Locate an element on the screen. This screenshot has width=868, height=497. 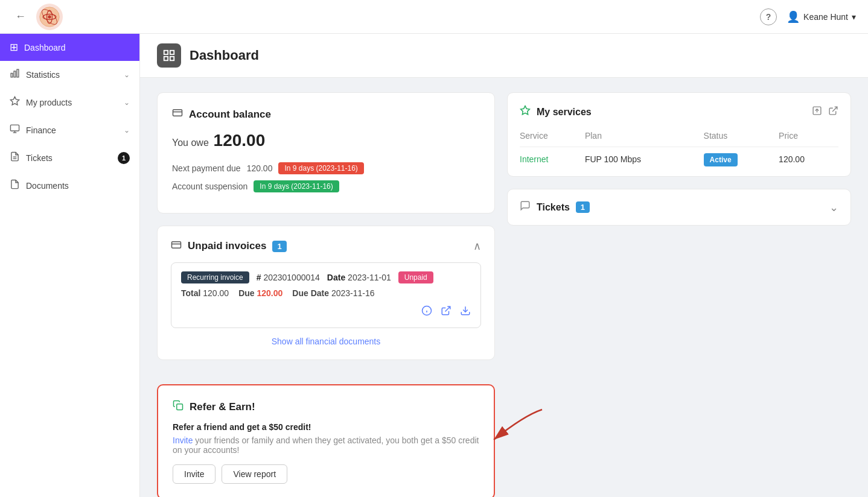
statistics-chevron-icon: ⌄ is located at coordinates (127, 75).